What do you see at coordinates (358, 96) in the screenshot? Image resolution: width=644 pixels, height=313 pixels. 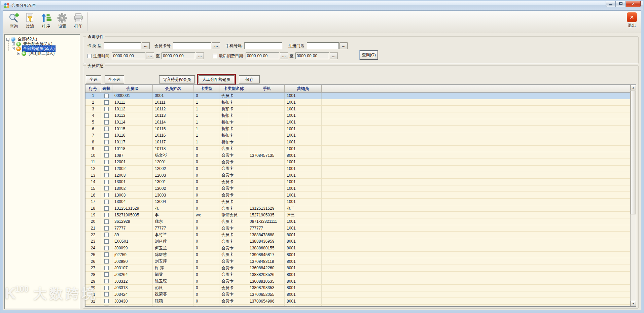 I see `table-row: 1000000100010会员卡1001` at bounding box center [358, 96].